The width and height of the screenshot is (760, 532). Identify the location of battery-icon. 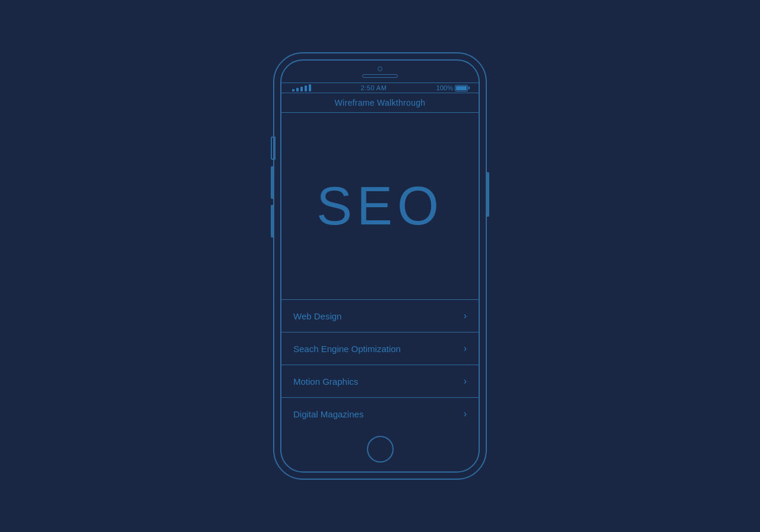
(461, 88).